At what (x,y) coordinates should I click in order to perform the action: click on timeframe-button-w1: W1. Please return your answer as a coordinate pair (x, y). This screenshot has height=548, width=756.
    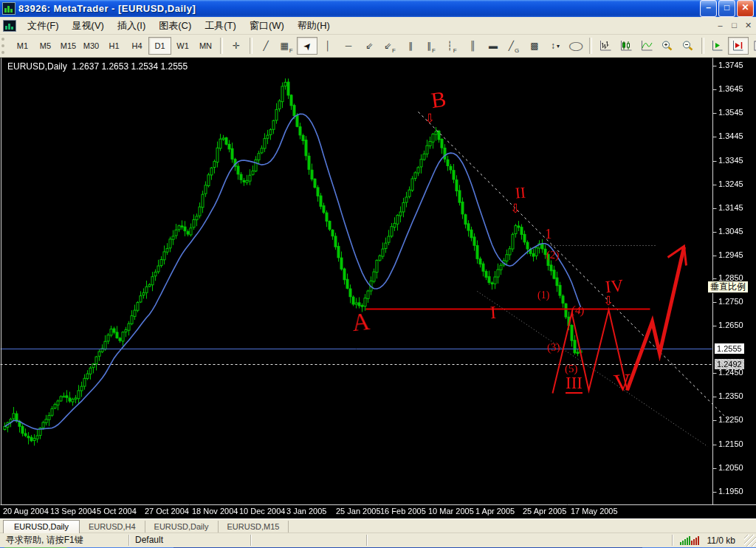
    Looking at the image, I should click on (183, 46).